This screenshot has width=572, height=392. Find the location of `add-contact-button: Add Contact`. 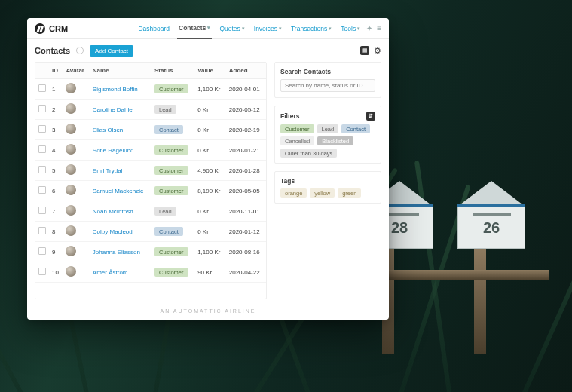

add-contact-button: Add Contact is located at coordinates (112, 51).